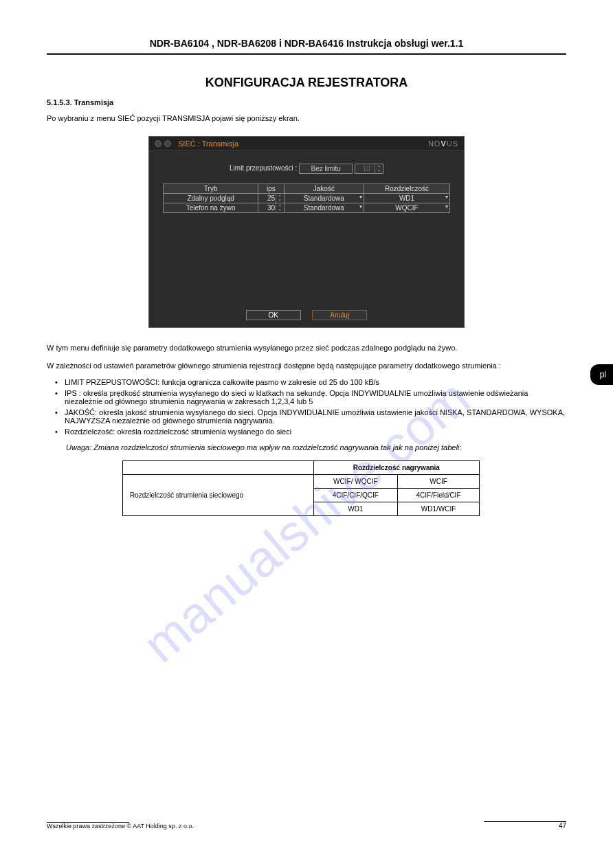  I want to click on cell-resolution-select: WQCIF, so click(407, 208).